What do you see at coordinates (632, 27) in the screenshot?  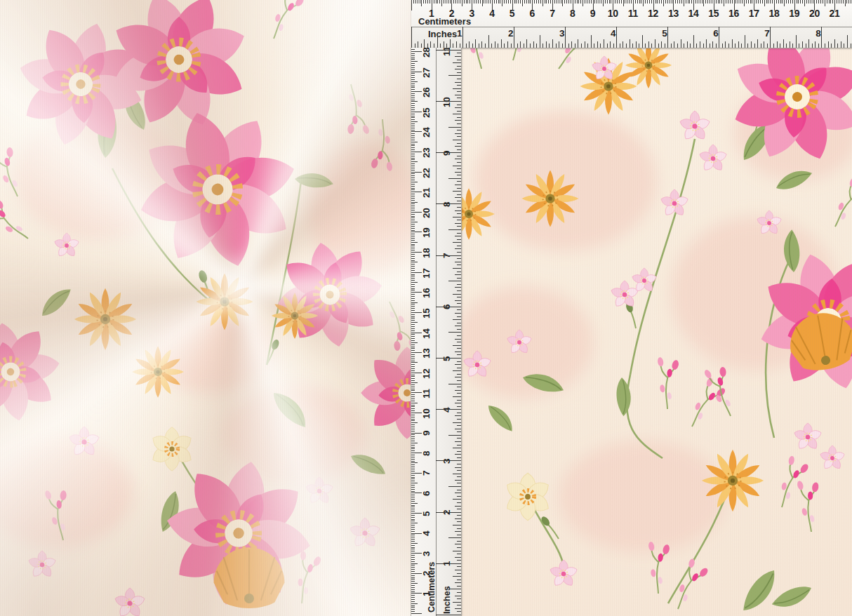 I see `horizontal-ruler-divider` at bounding box center [632, 27].